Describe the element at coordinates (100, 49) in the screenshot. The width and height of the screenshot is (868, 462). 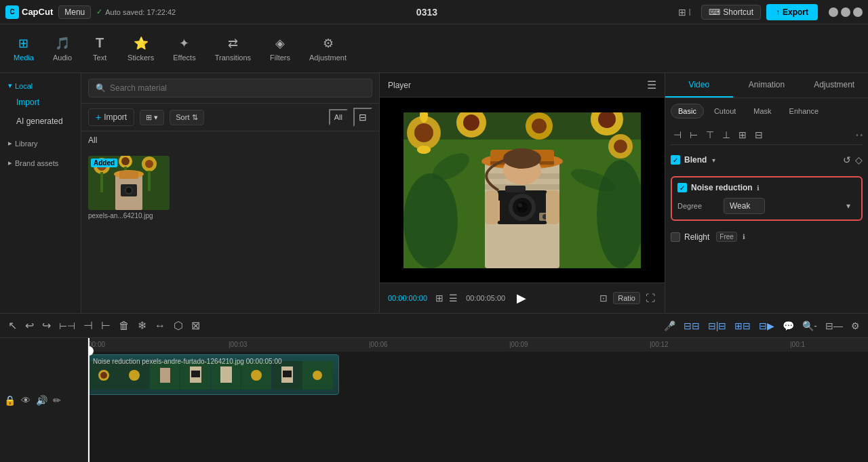
I see `tool-text: T Text` at that location.